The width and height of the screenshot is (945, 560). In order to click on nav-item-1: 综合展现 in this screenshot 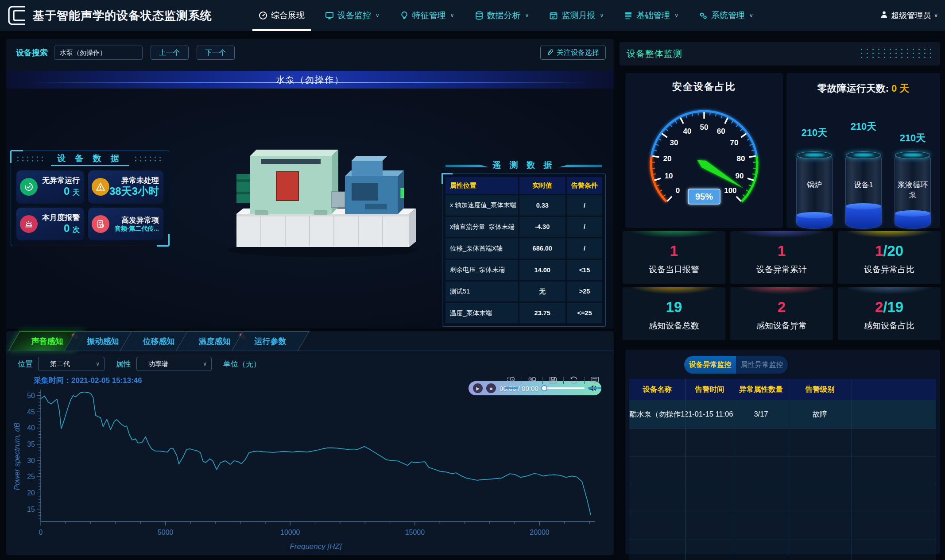, I will do `click(282, 15)`.